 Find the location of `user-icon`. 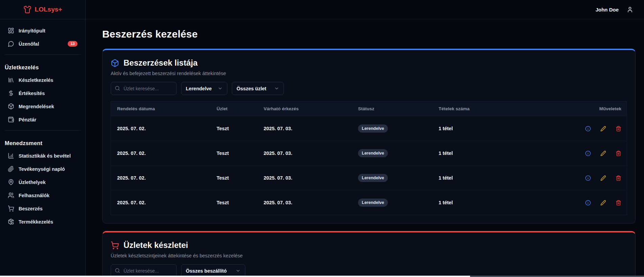

user-icon is located at coordinates (630, 9).